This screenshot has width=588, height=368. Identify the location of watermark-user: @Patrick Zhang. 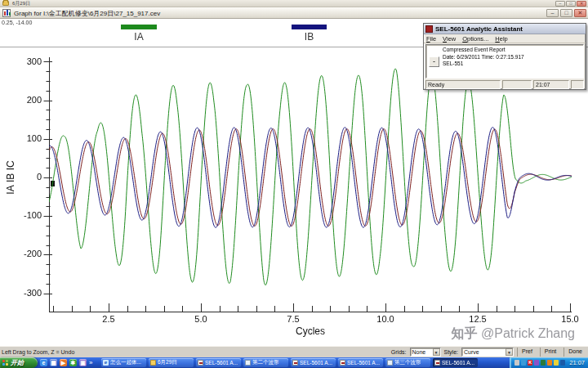
(528, 334).